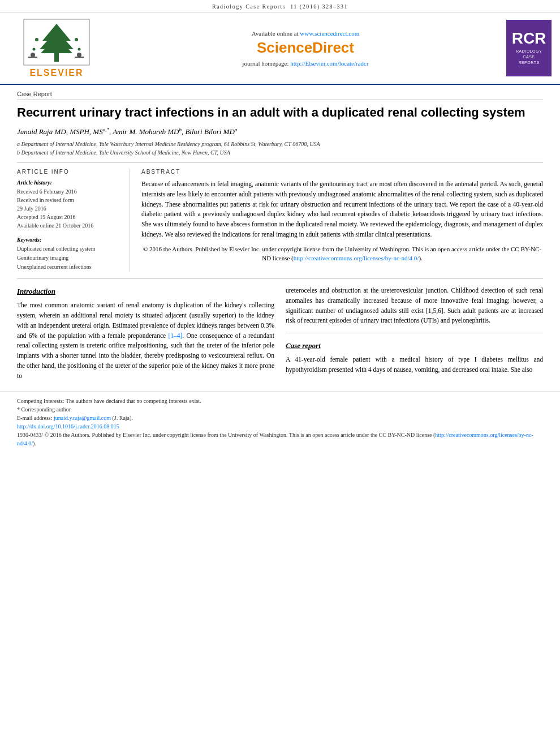  What do you see at coordinates (57, 48) in the screenshot?
I see `elsevier-logo: ELSEVIER` at bounding box center [57, 48].